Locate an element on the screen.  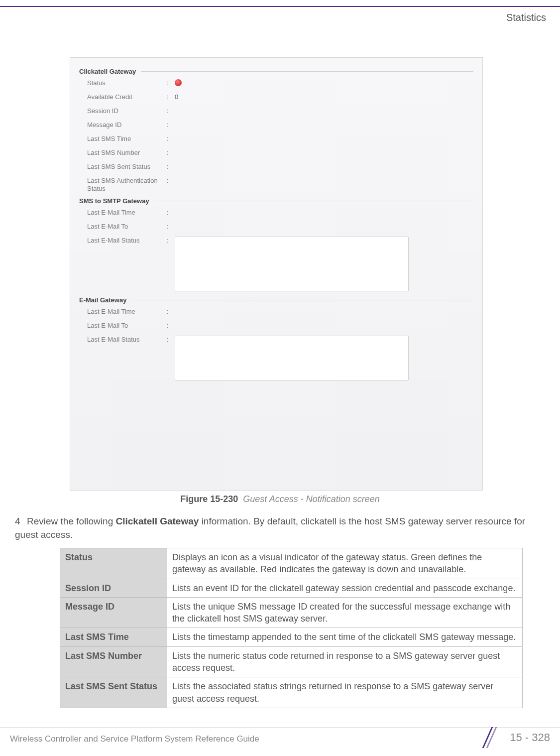
term-cell: Last SMS Sent Status is located at coordinates (113, 693).